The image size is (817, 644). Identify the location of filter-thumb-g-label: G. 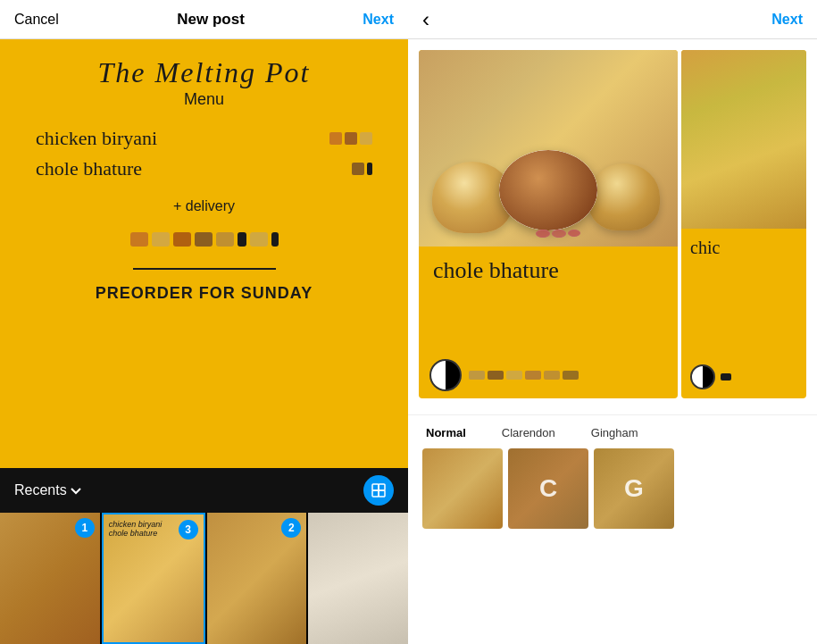
(634, 489).